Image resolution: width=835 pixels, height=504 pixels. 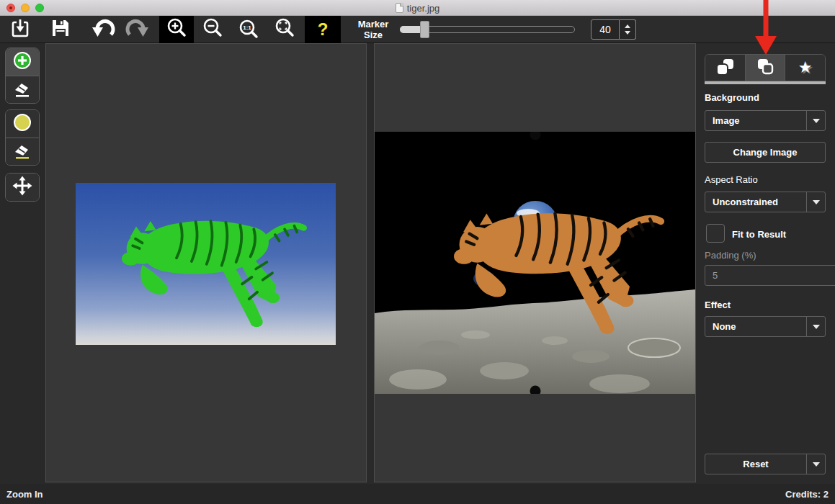 What do you see at coordinates (25, 8) in the screenshot?
I see `traffic-lights` at bounding box center [25, 8].